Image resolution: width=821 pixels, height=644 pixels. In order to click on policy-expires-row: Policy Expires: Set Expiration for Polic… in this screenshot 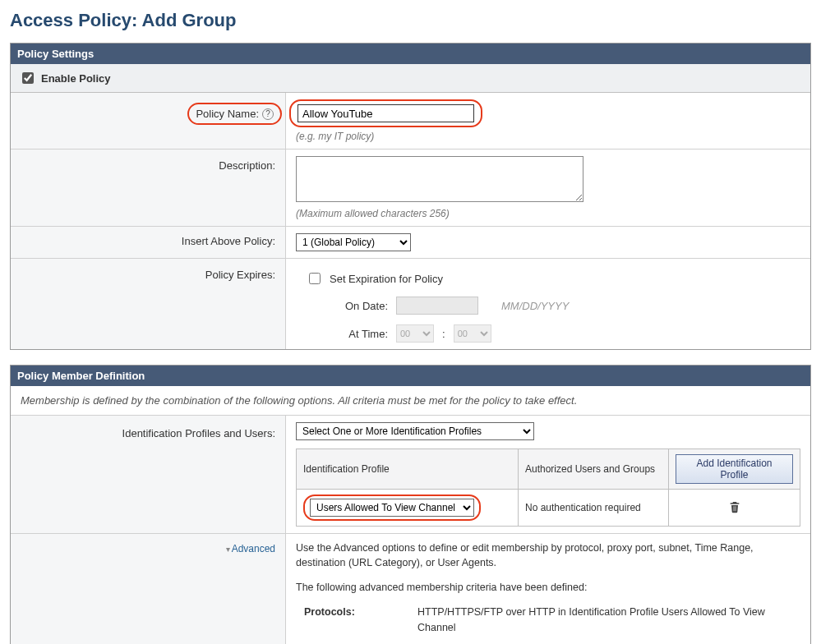, I will do `click(411, 304)`.